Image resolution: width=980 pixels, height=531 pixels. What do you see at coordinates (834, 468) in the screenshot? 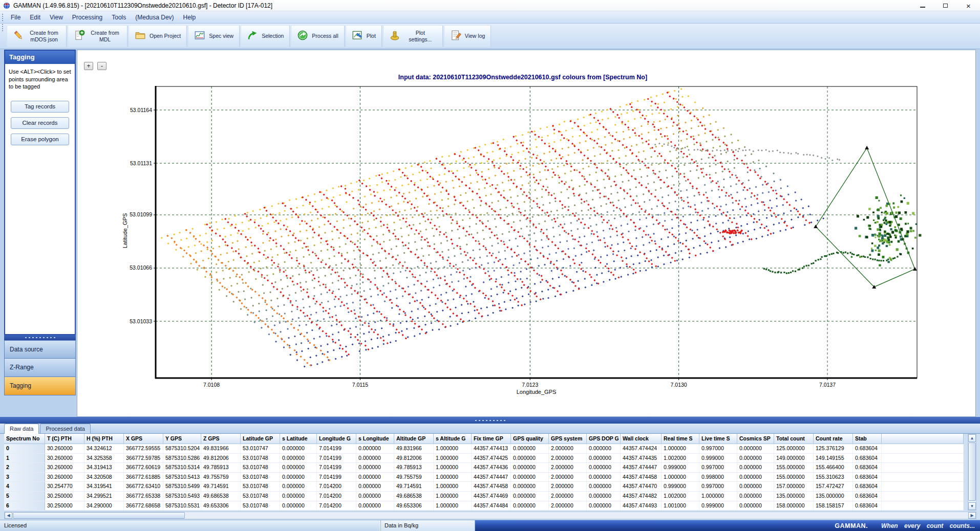
I see `cell: 155.466400` at bounding box center [834, 468].